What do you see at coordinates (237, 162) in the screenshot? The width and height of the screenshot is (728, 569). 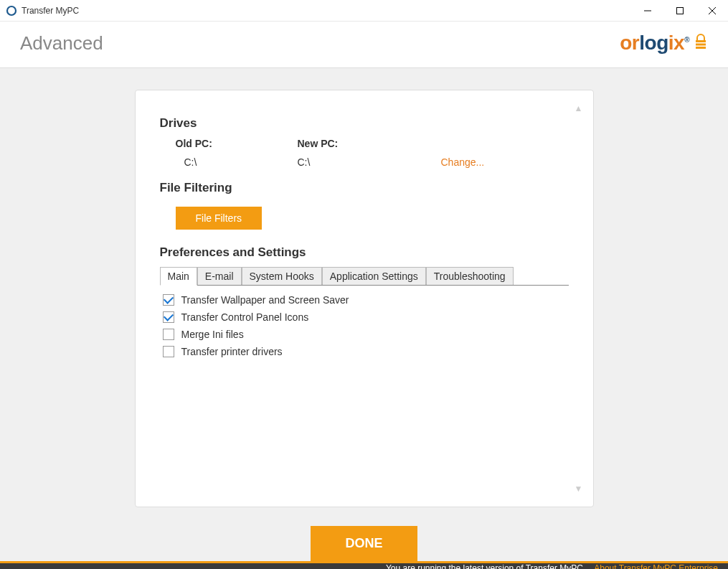 I see `old-pc-drive: C:\` at bounding box center [237, 162].